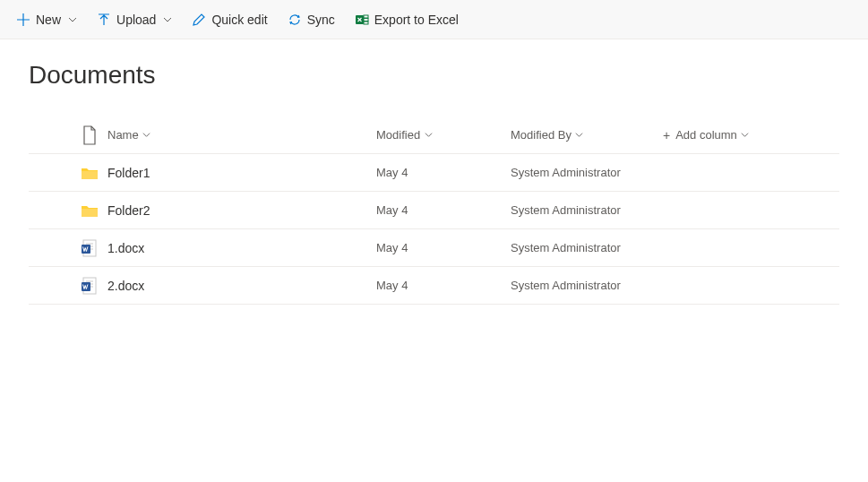  I want to click on export-excel-button: Export to Excel, so click(407, 20).